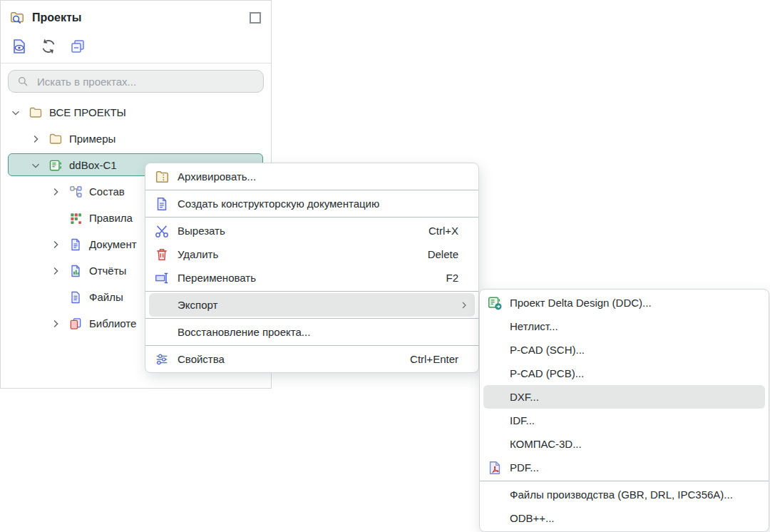 Image resolution: width=770 pixels, height=532 pixels. Describe the element at coordinates (162, 255) in the screenshot. I see `trash-icon` at that location.